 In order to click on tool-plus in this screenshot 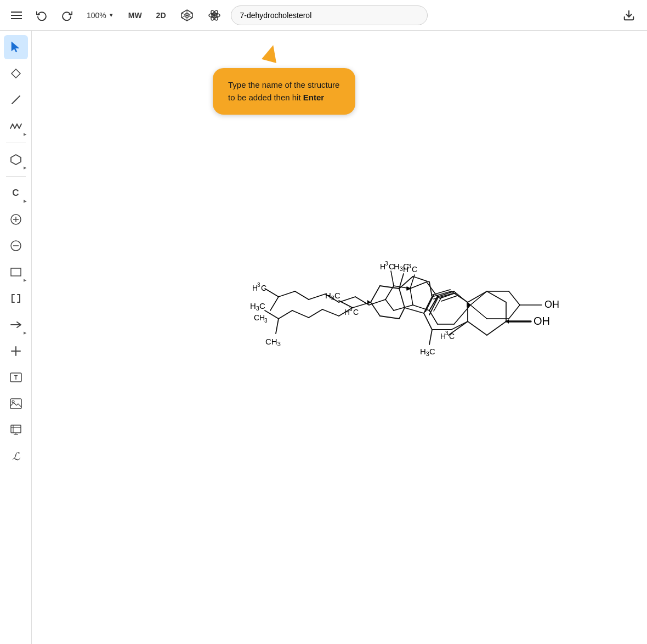, I will do `click(16, 351)`.